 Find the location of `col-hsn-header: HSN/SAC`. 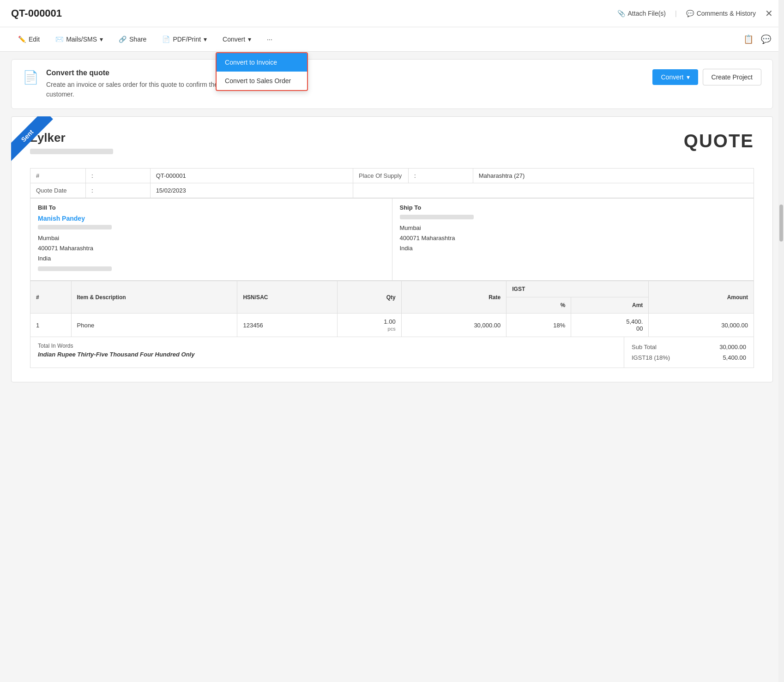

col-hsn-header: HSN/SAC is located at coordinates (287, 297).